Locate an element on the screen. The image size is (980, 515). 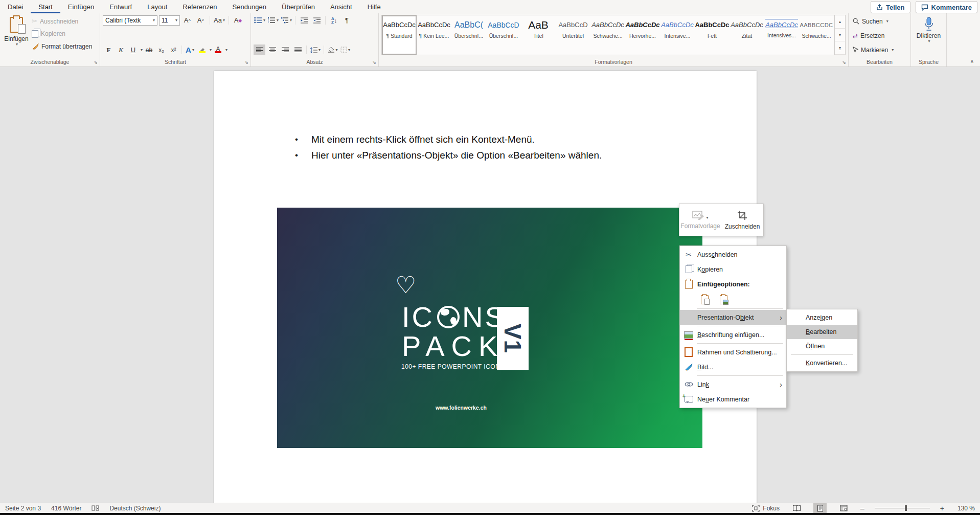
align-right-button is located at coordinates (285, 50).